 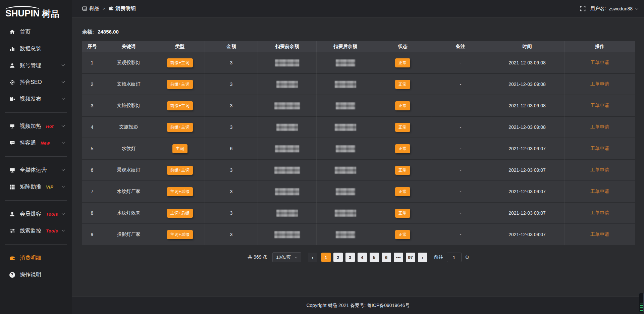 What do you see at coordinates (180, 149) in the screenshot?
I see `type-badge: 主词` at bounding box center [180, 149].